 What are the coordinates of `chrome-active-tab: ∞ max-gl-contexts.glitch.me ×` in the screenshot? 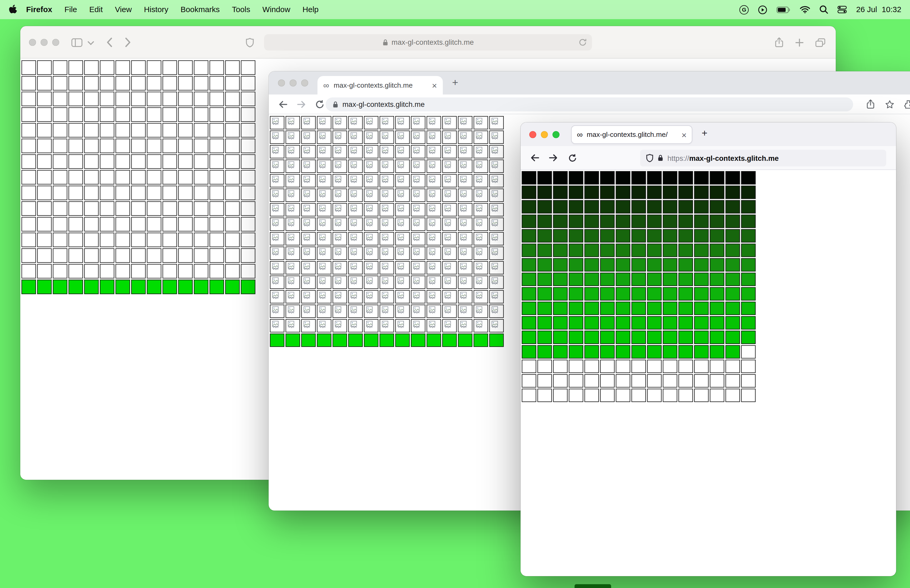 It's located at (380, 86).